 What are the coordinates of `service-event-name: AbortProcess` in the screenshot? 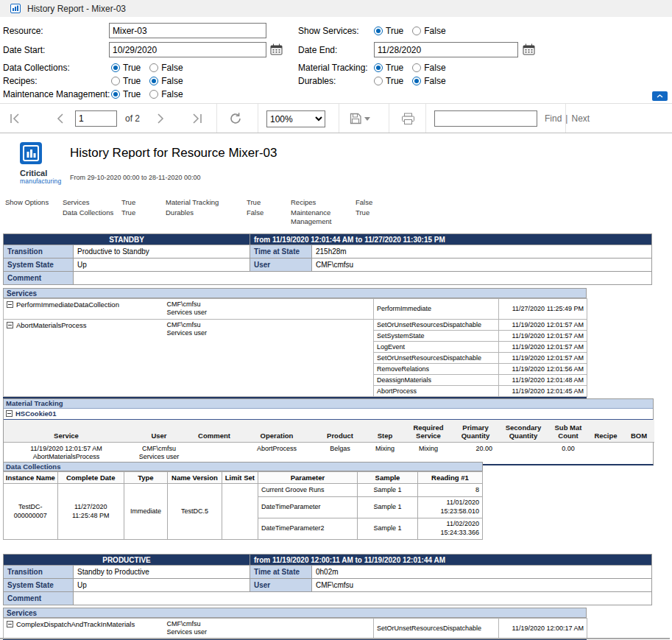 It's located at (436, 390).